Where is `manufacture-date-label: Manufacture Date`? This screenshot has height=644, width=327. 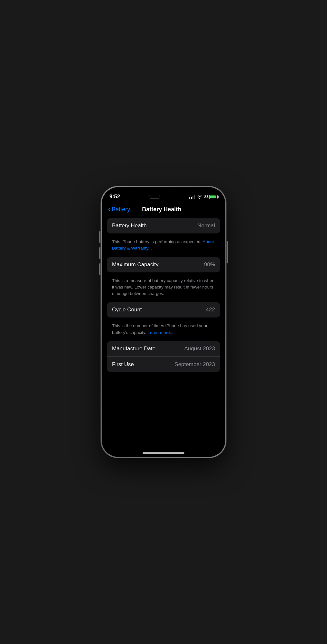
manufacture-date-label: Manufacture Date is located at coordinates (134, 349).